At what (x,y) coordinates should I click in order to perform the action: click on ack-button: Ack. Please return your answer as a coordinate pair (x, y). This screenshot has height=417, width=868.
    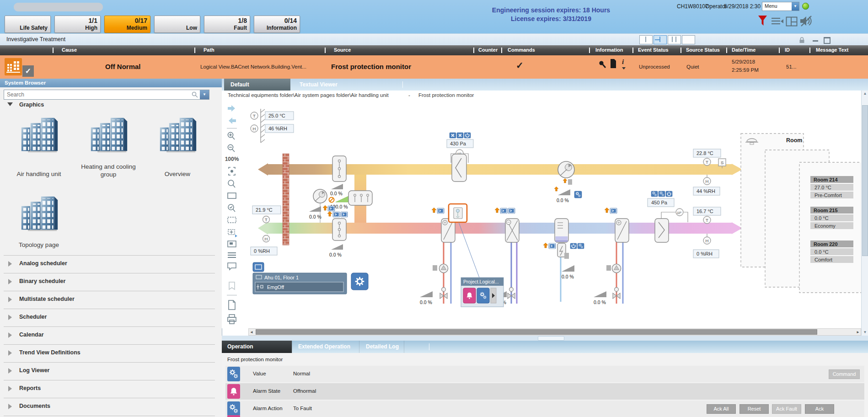
    Looking at the image, I should click on (820, 409).